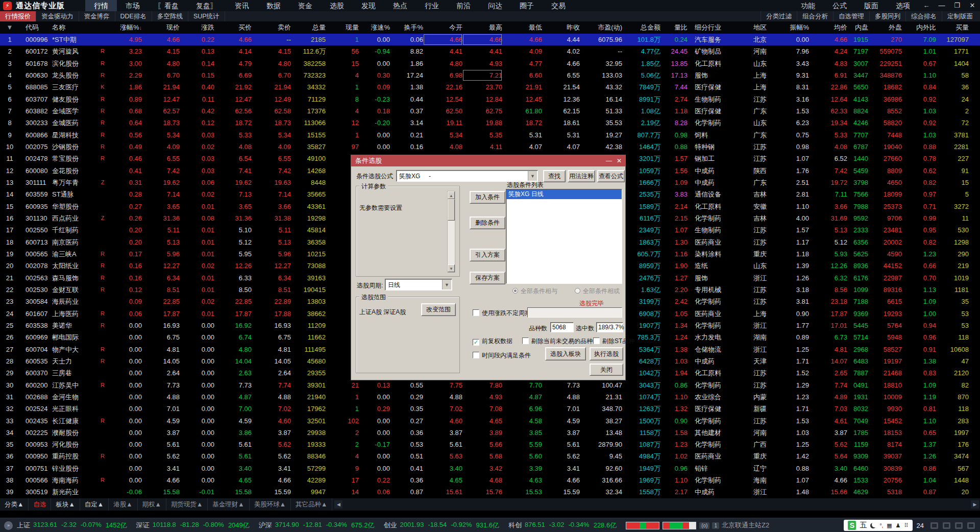 This screenshot has width=980, height=532. Describe the element at coordinates (242, 6) in the screenshot. I see `menu-item-资讯: 资讯` at that location.